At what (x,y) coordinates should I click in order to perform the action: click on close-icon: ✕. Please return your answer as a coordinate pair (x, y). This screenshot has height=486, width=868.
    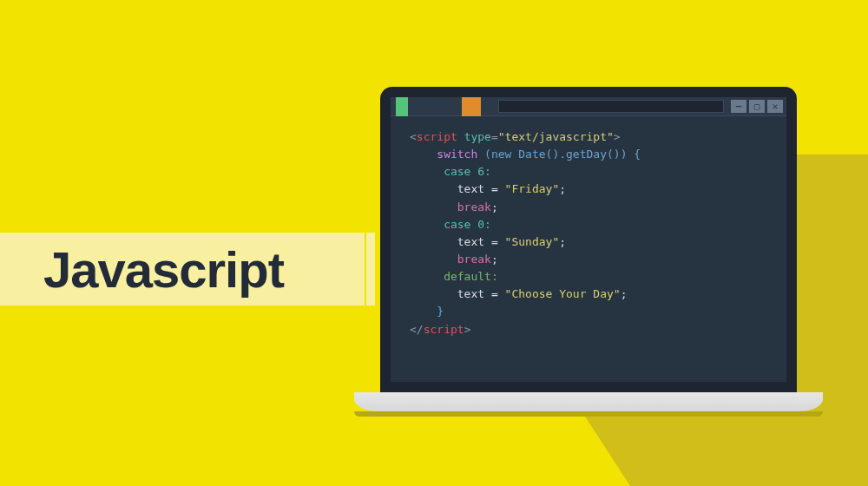
    Looking at the image, I should click on (775, 106).